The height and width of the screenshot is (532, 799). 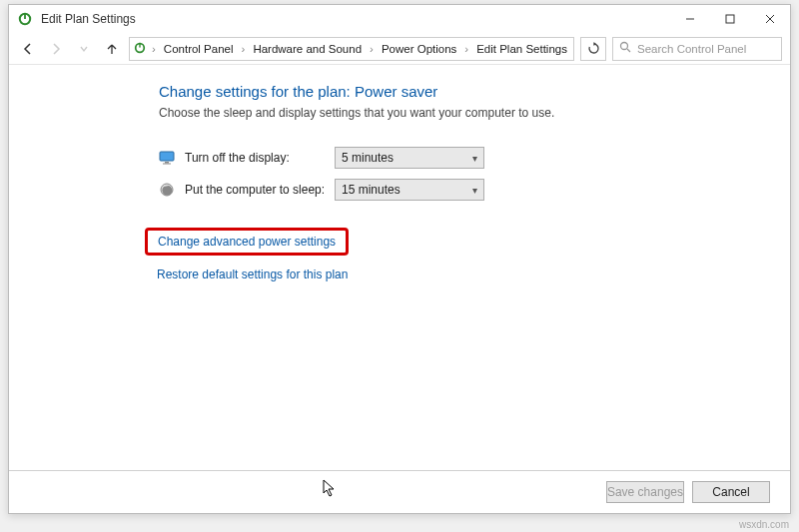 I want to click on breadcrumb-item: Edit Plan Settings, so click(x=521, y=49).